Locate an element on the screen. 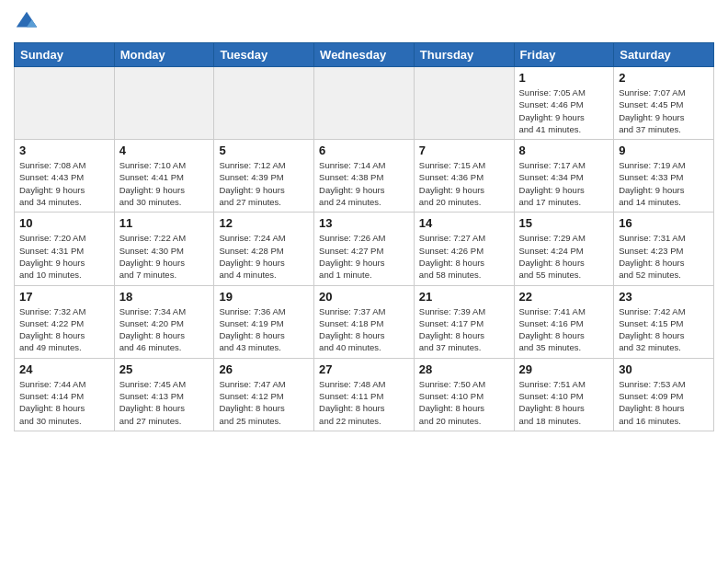  day-detail: Sunrise: 7:29 AM Sunset: 4:24 PM Dayligh… is located at coordinates (564, 256).